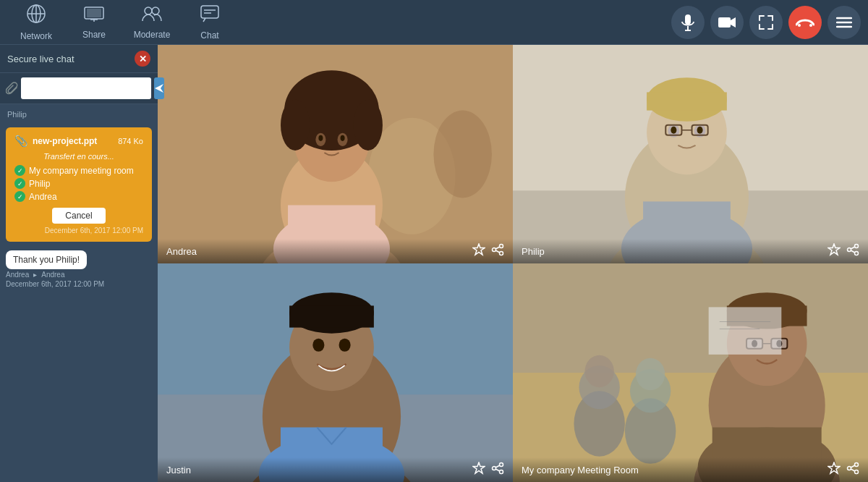 The height and width of the screenshot is (482, 868). Describe the element at coordinates (79, 269) in the screenshot. I see `chat-message-0: Thank you Philip! Andrea ▸ Andrea Decemb…` at that location.